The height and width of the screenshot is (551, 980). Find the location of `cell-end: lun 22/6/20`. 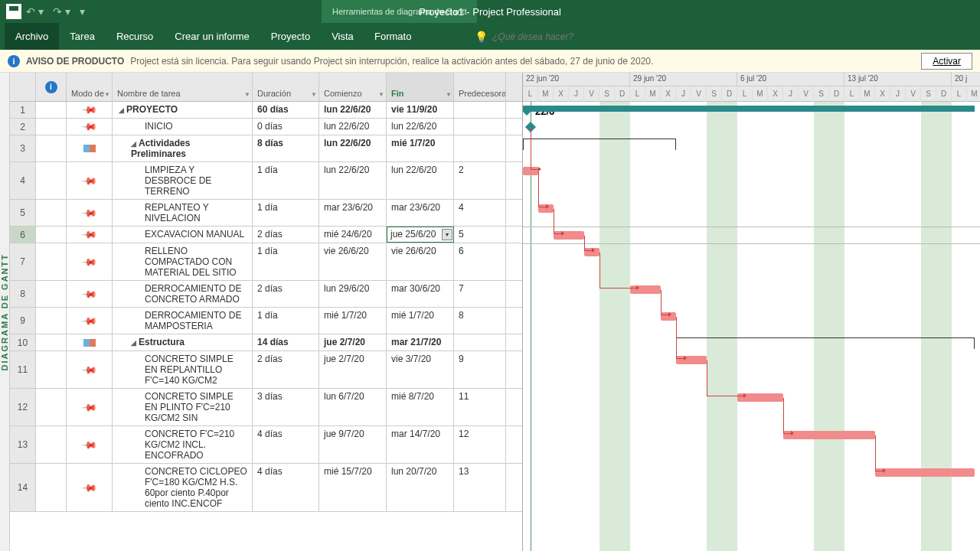

cell-end: lun 22/6/20 is located at coordinates (420, 127).